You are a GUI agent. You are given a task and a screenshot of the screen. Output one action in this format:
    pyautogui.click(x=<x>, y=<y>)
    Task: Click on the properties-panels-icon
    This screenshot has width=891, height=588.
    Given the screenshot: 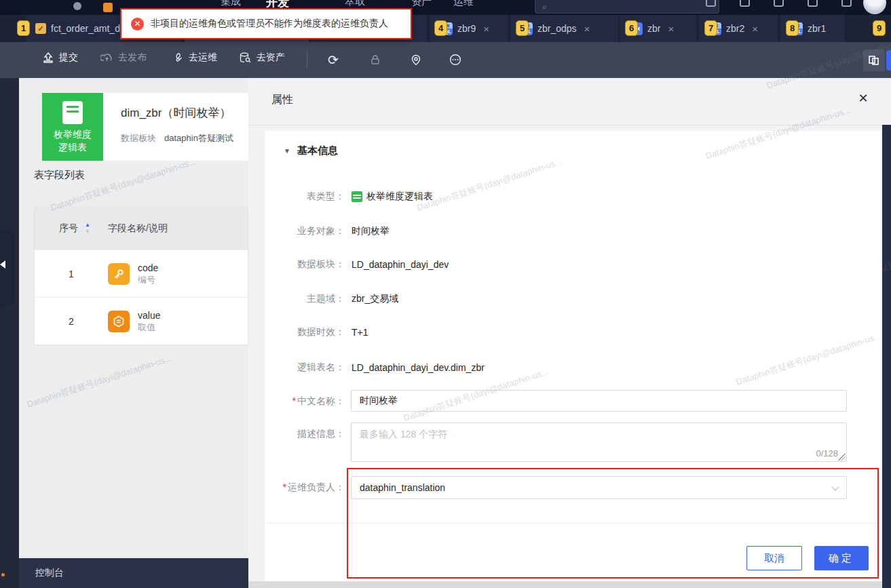 What is the action you would take?
    pyautogui.click(x=874, y=60)
    